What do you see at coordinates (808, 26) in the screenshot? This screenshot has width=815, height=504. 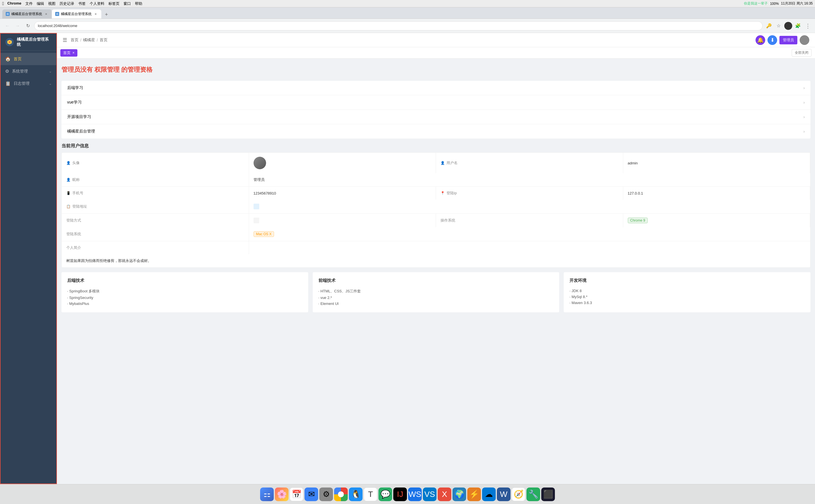 I see `more-button: ⋮` at bounding box center [808, 26].